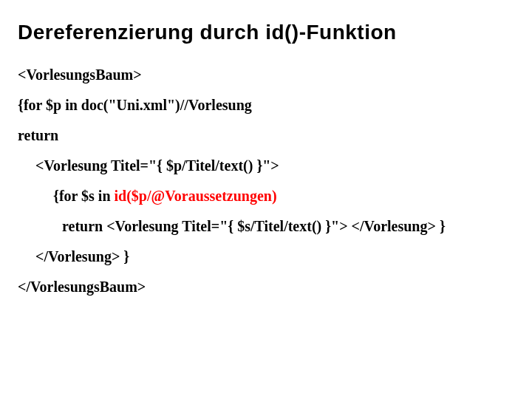 Image resolution: width=532 pixels, height=399 pixels. I want to click on code-line-2: {for $p in doc("Uni.xml")//Vorlesung, so click(266, 105).